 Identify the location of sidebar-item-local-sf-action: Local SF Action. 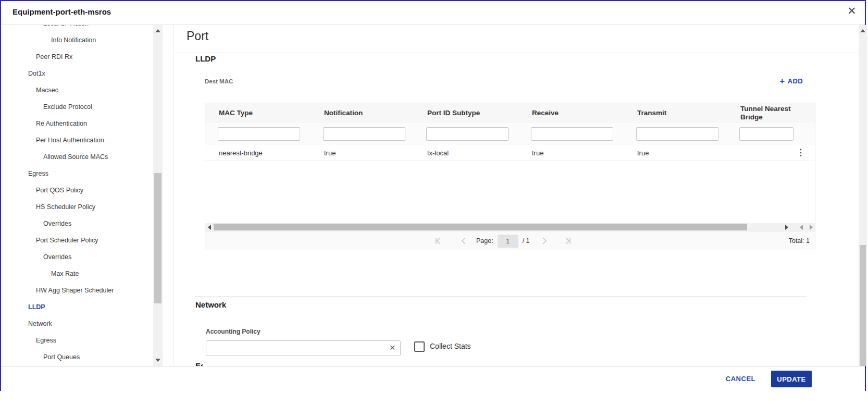
(66, 26).